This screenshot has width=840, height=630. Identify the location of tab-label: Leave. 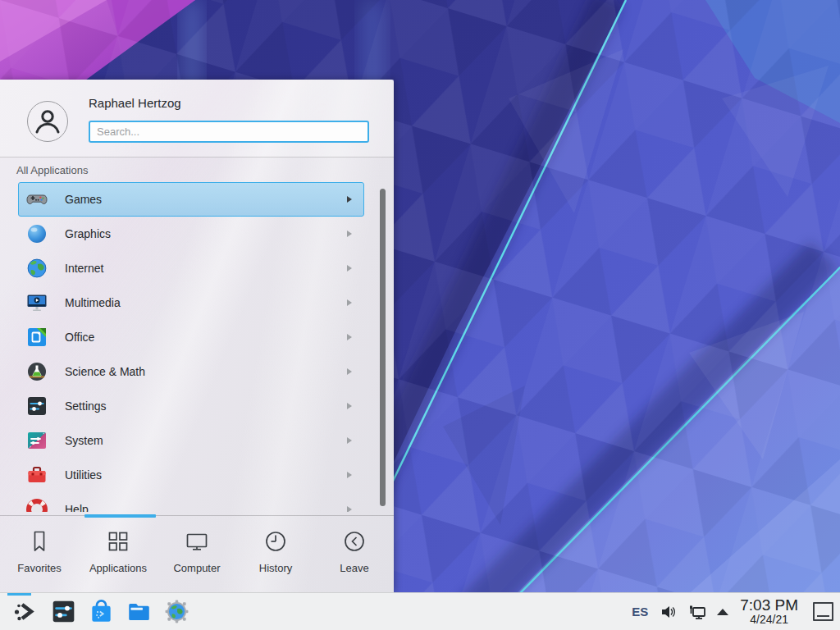
(354, 568).